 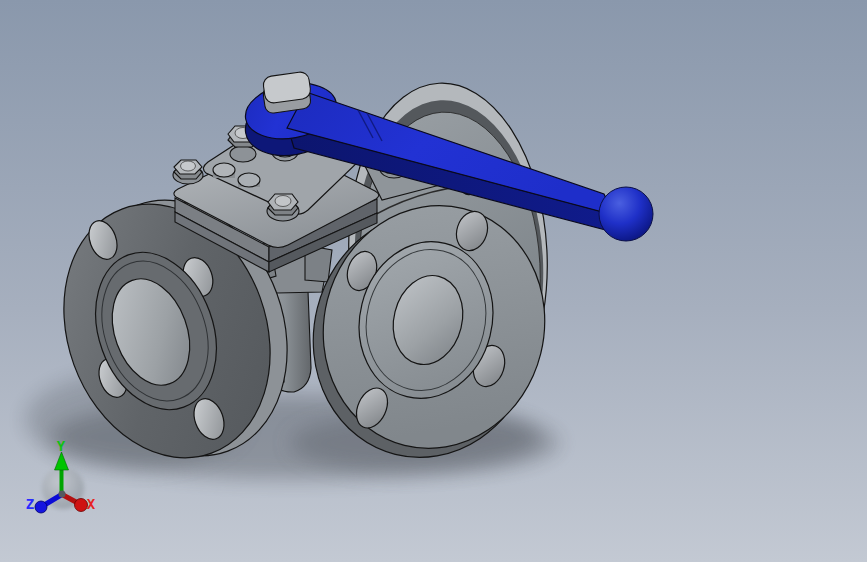 I want to click on stem-nut, so click(x=286, y=92).